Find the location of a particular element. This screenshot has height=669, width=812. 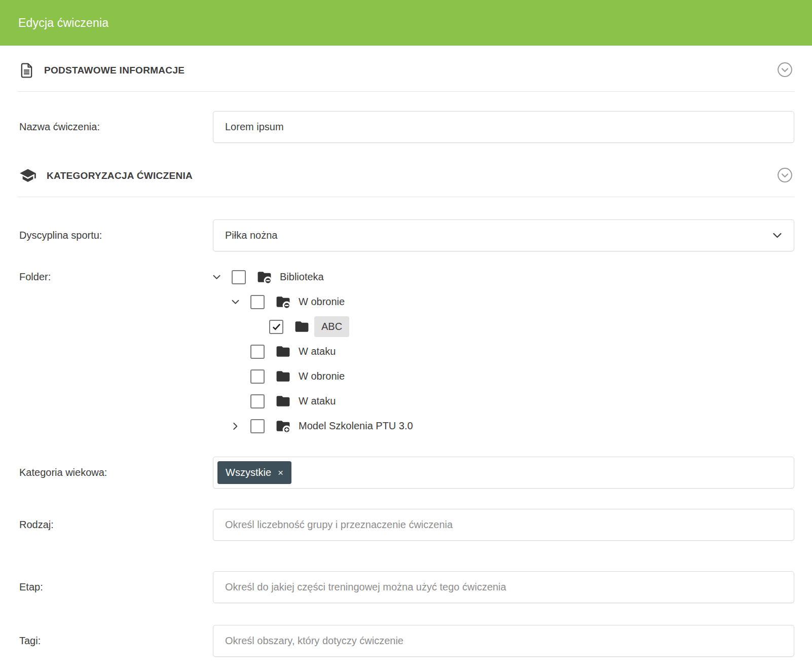

tree-row: Biblioteka is located at coordinates (504, 277).